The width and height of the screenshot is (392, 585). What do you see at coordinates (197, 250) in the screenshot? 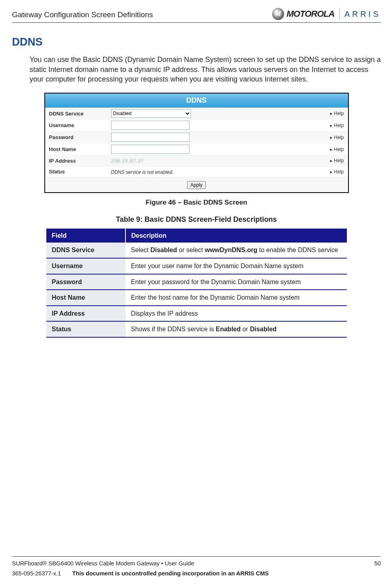
I see `table-row: DDNS Service Select Disabled or select w…` at bounding box center [197, 250].